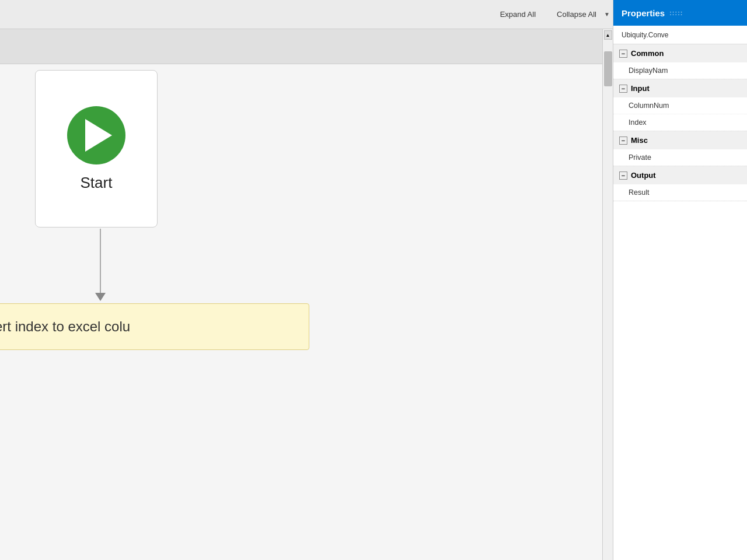  I want to click on toolbar-area: Expand All Collapse All ▼, so click(306, 15).